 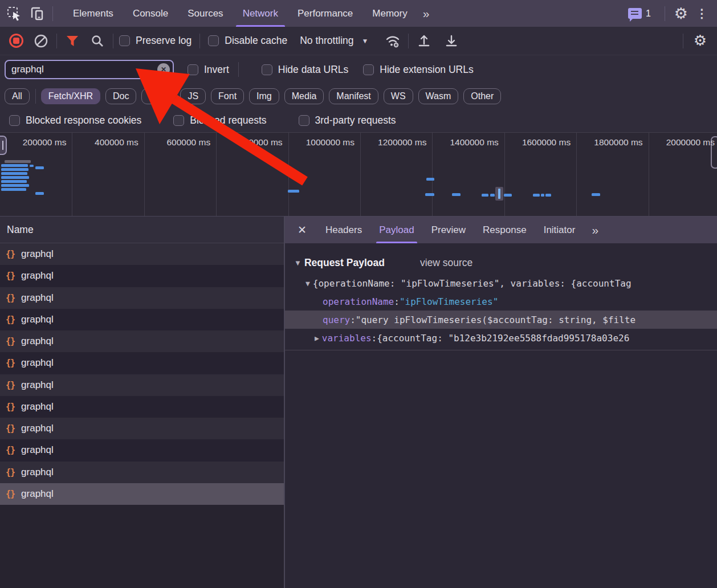 I want to click on tab-initiator: Initiator, so click(x=560, y=230).